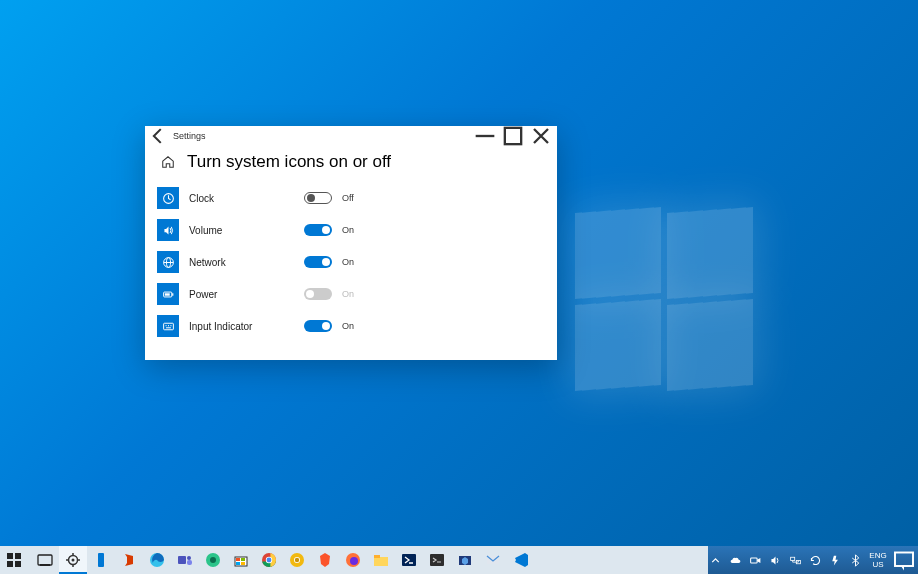  I want to click on row-clock: Clock Off, so click(357, 198).